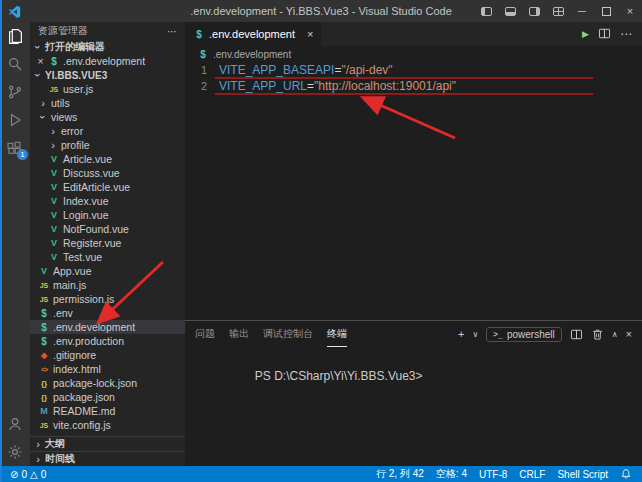  What do you see at coordinates (606, 11) in the screenshot?
I see `maximize-icon` at bounding box center [606, 11].